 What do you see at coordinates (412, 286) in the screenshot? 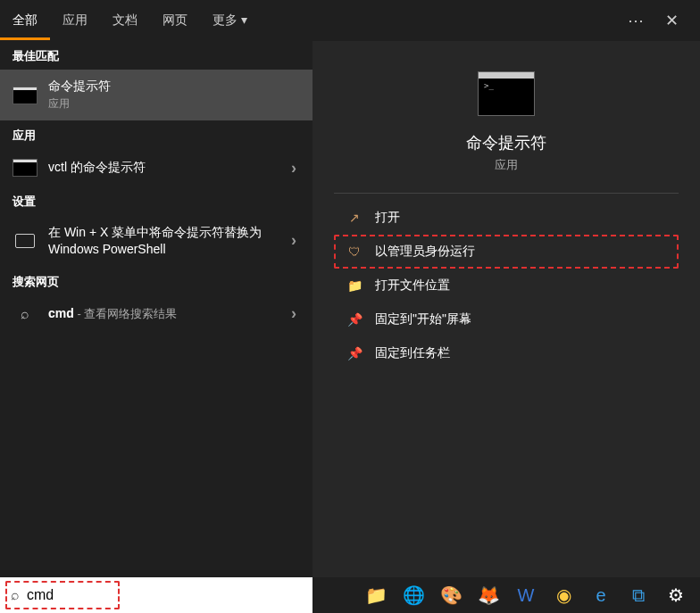
I see `action-label: 打开文件位置` at bounding box center [412, 286].